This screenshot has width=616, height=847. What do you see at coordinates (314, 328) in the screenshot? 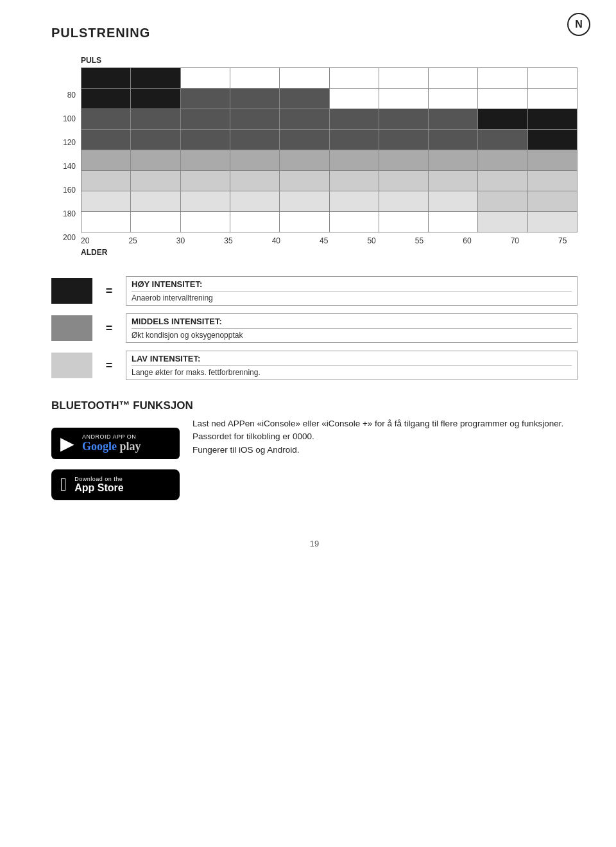
I see `legend-section: = HØY INTENSITET: Anaerob intervalltreni…` at bounding box center [314, 328].